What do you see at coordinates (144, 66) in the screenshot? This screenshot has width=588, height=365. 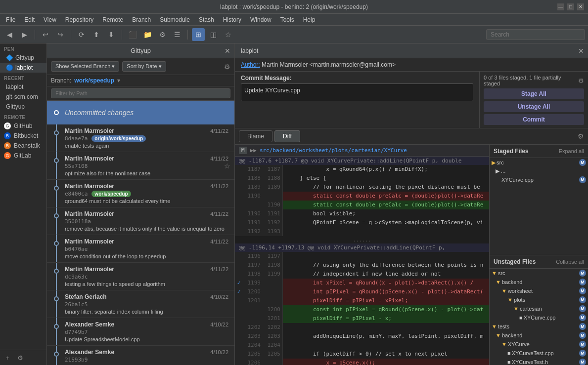 I see `sort-date-button: Sort by Date ▾` at bounding box center [144, 66].